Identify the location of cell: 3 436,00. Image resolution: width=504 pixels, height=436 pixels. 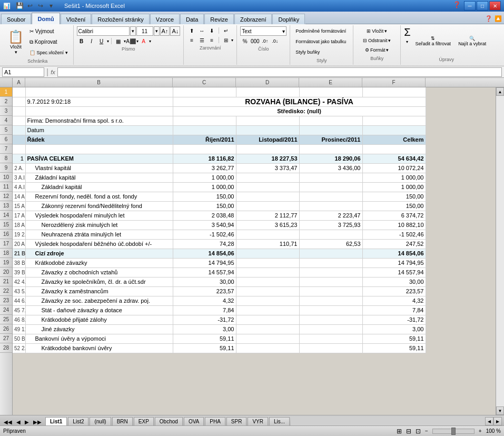
(331, 168).